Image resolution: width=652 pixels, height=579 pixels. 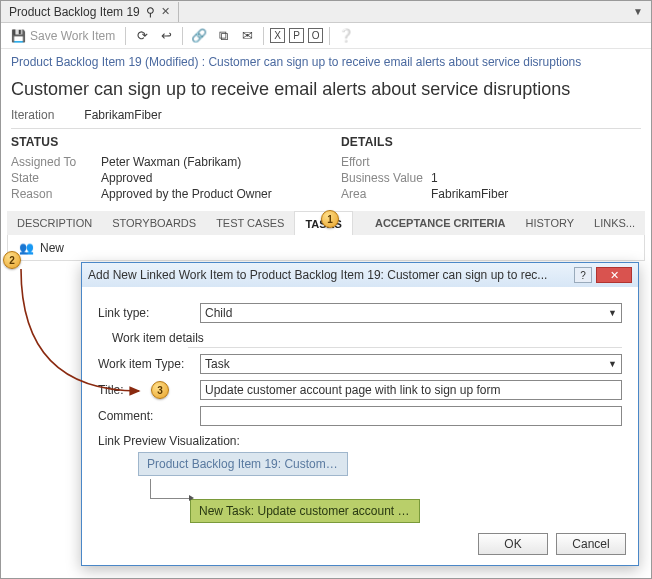 What do you see at coordinates (440, 223) in the screenshot?
I see `tab-acceptance-criteria: ACCEPTANCE CRITERIA` at bounding box center [440, 223].